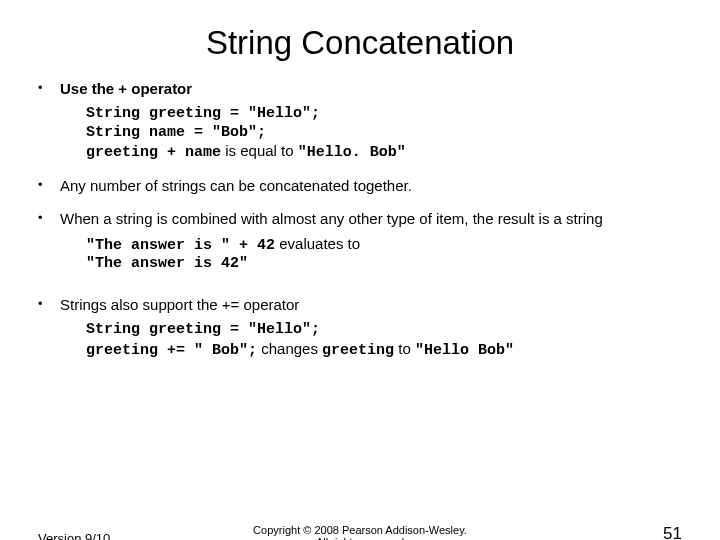 This screenshot has height=540, width=720. Describe the element at coordinates (154, 152) in the screenshot. I see `code-expr: greeting + name` at that location.